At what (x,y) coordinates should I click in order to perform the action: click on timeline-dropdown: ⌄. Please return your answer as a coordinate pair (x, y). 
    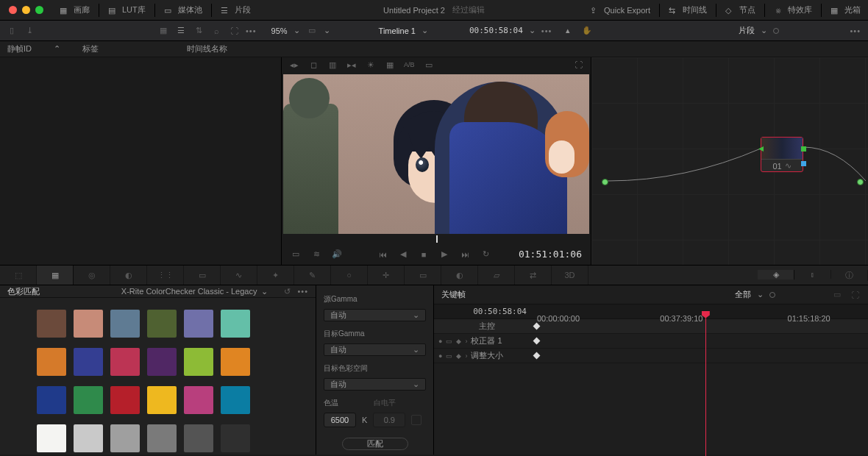
    Looking at the image, I should click on (425, 31).